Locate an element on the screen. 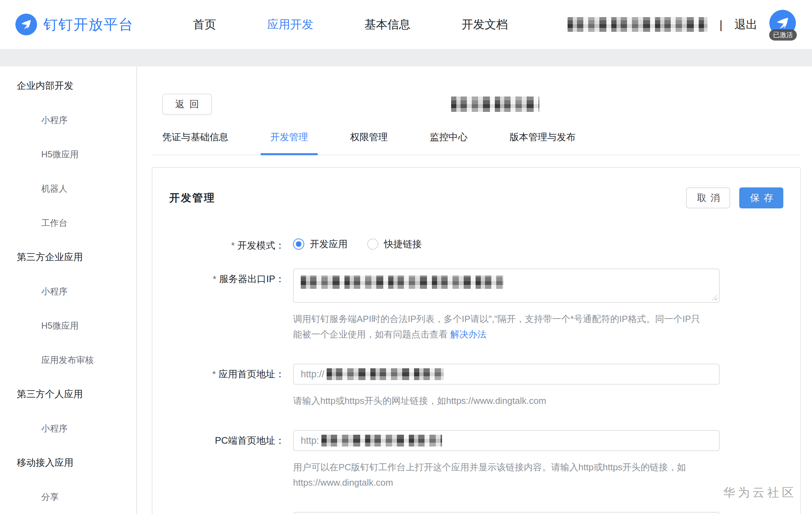 This screenshot has height=514, width=812. app-home-control: http:// 请输入http或https开头的网址链接，如https://ww… is located at coordinates (506, 397).